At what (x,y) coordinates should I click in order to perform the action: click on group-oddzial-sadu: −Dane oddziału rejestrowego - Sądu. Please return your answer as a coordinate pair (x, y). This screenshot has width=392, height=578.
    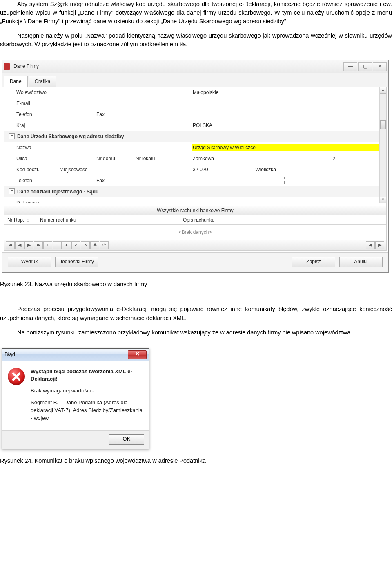
    Looking at the image, I should click on (192, 192).